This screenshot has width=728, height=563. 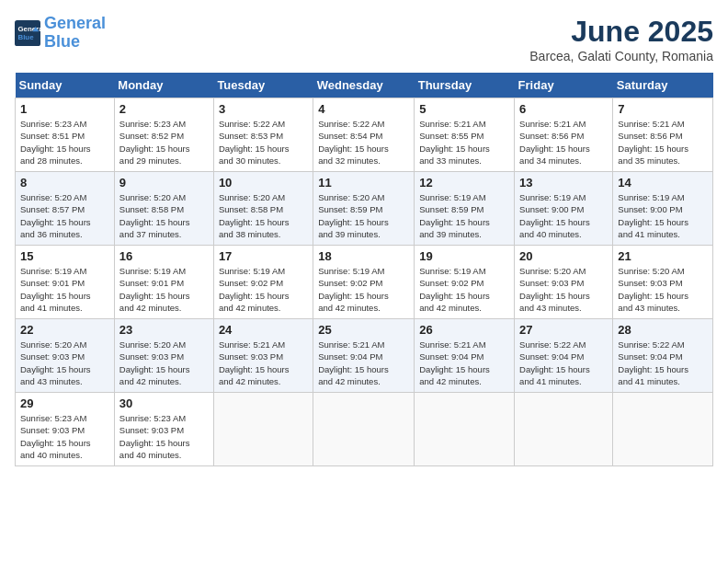 What do you see at coordinates (263, 109) in the screenshot?
I see `day-number: 3` at bounding box center [263, 109].